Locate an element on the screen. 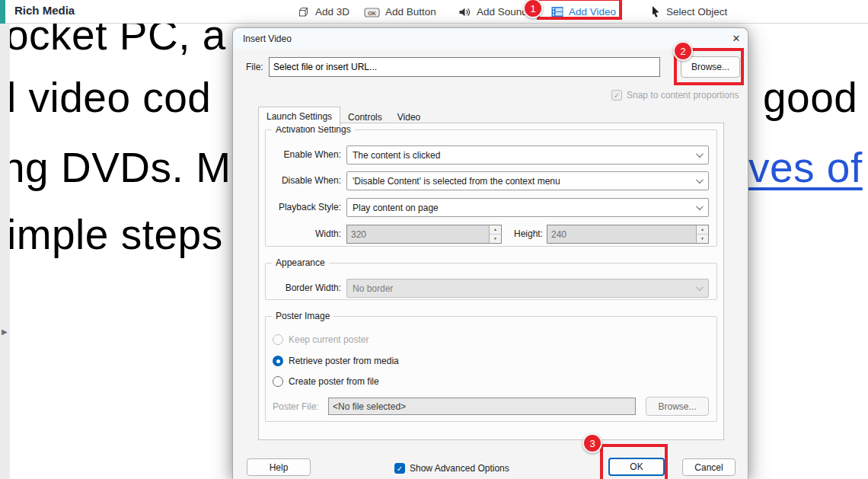  activation-settings-group: Activation Settings Enable When: The con… is located at coordinates (491, 188).